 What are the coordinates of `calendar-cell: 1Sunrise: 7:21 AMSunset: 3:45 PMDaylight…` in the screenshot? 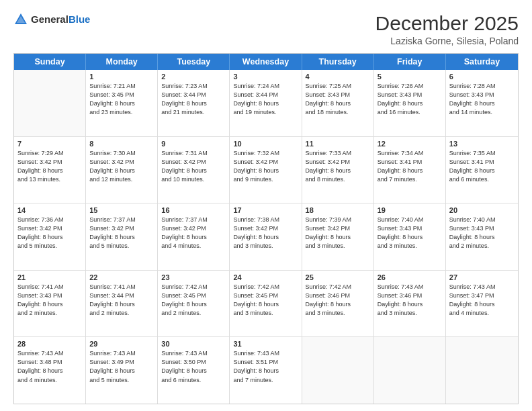 It's located at (122, 103).